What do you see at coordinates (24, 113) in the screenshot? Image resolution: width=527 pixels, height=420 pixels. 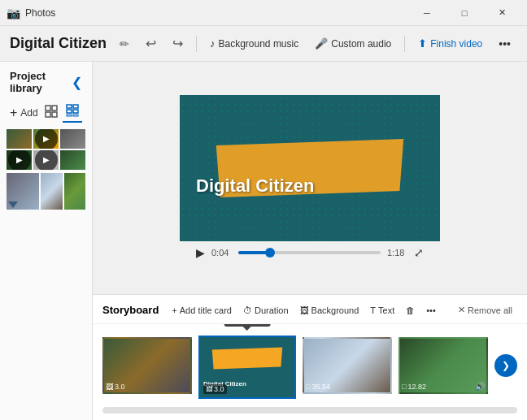 I see `add-media-button: + Add` at bounding box center [24, 113].